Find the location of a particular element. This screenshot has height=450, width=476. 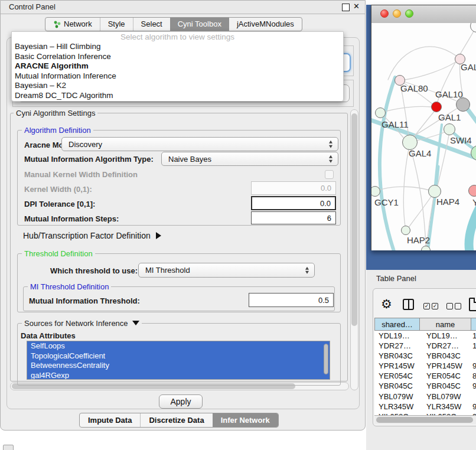

attribute-list-item-selfloops: SelfLoops is located at coordinates (178, 346).